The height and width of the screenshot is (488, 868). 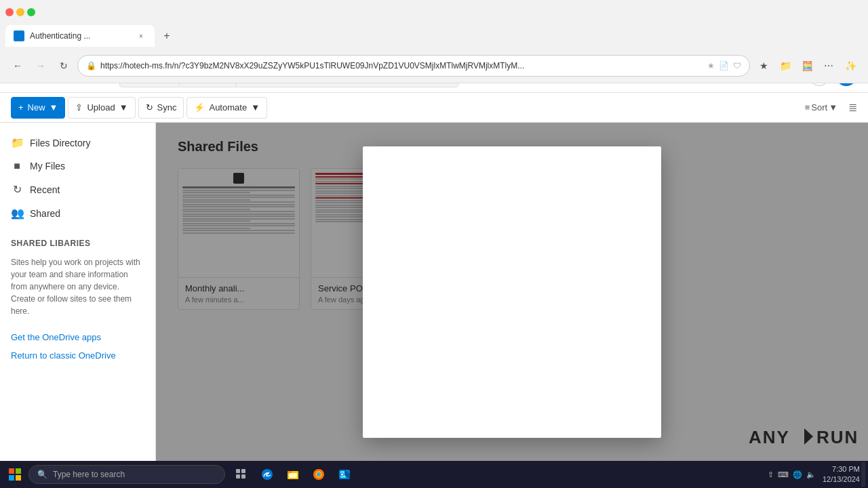 I want to click on automate-icon: ⚡, so click(x=199, y=107).